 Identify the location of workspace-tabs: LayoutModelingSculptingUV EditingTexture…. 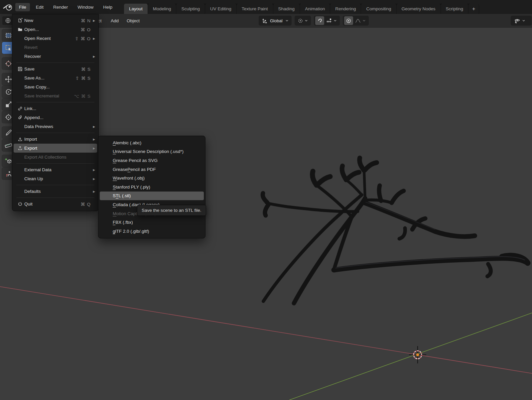
(302, 9).